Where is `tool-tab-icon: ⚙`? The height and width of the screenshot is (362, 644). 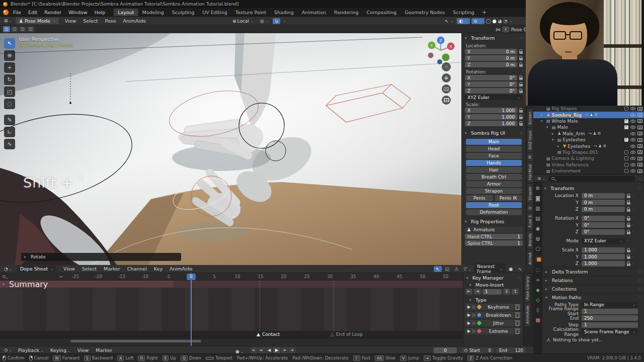 tool-tab-icon: ⚙ is located at coordinates (538, 188).